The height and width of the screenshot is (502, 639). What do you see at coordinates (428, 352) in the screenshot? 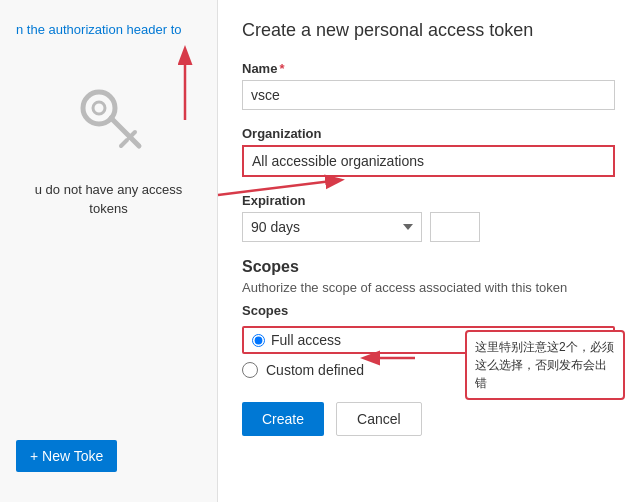
I see `scopes-radio-group: Full access Custom defined` at bounding box center [428, 352].